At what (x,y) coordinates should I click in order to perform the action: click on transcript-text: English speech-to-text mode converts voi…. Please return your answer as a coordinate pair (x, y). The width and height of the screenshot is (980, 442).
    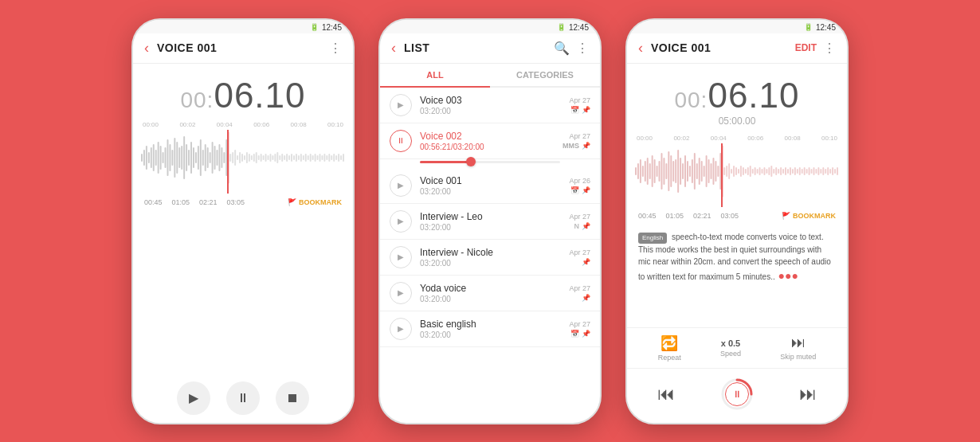
    Looking at the image, I should click on (737, 258).